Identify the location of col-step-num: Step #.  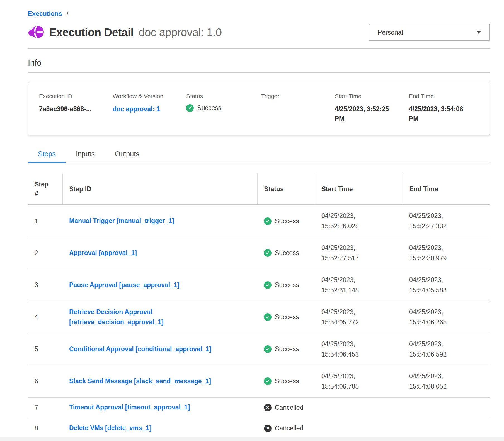
(45, 189).